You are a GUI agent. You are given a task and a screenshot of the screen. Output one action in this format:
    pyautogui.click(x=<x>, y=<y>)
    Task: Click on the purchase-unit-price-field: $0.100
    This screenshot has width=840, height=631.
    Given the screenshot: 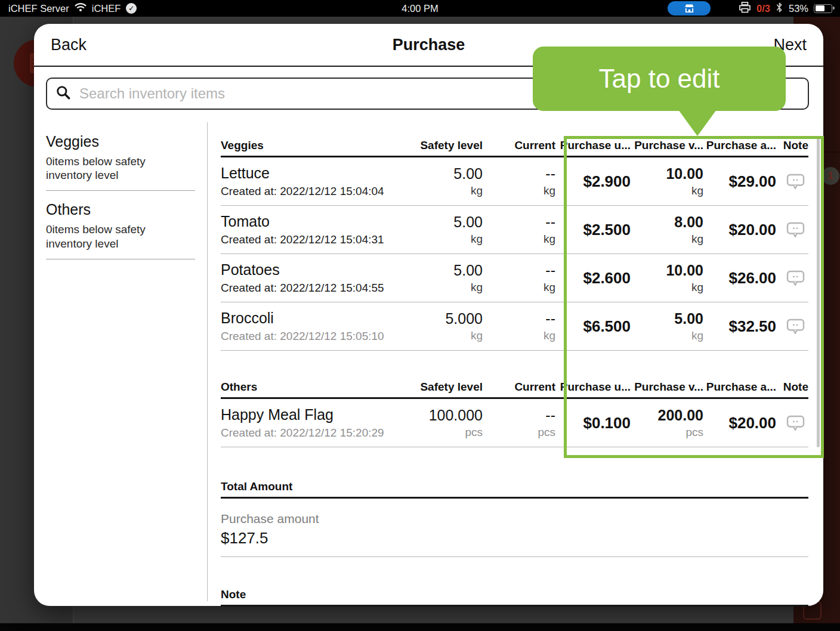 What is the action you would take?
    pyautogui.click(x=593, y=423)
    